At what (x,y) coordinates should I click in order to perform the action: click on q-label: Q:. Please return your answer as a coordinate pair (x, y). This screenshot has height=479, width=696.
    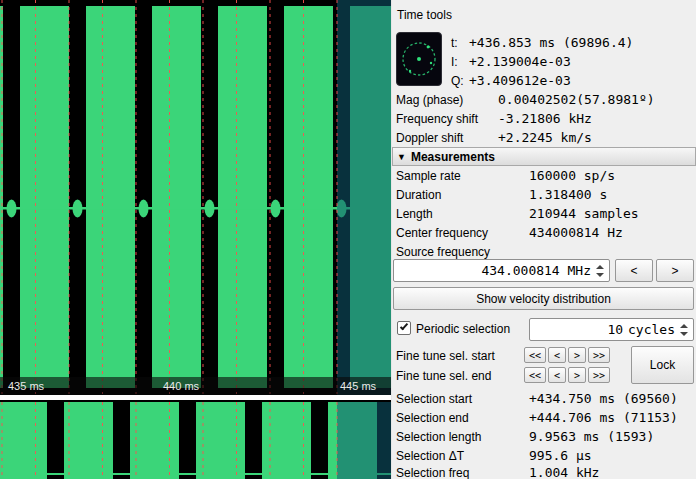
    Looking at the image, I should click on (458, 81).